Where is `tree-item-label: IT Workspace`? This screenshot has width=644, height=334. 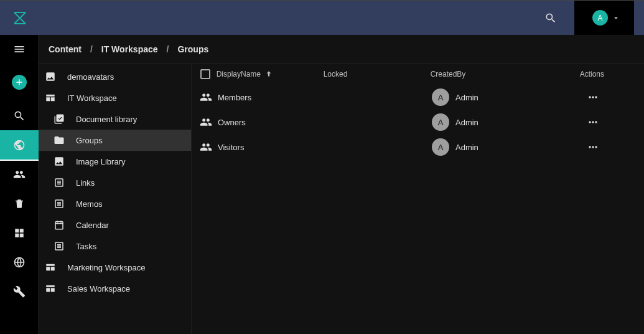 tree-item-label: IT Workspace is located at coordinates (92, 98).